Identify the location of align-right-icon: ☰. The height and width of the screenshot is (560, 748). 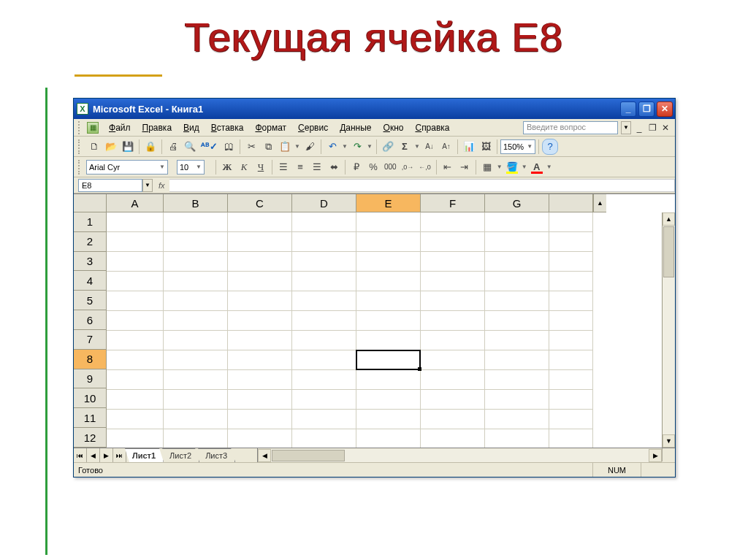
(317, 167).